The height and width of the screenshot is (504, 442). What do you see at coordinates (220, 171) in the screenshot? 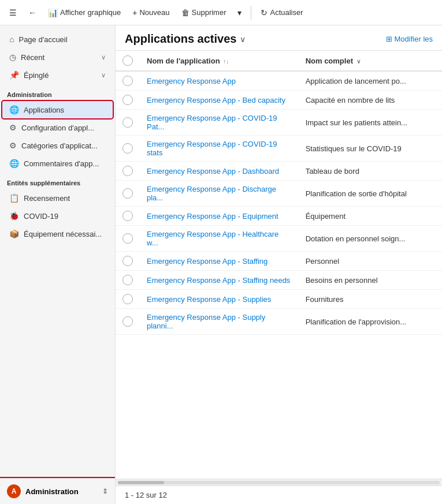
I see `row-name-cell: Emergency Response App - Dashboard` at bounding box center [220, 171].